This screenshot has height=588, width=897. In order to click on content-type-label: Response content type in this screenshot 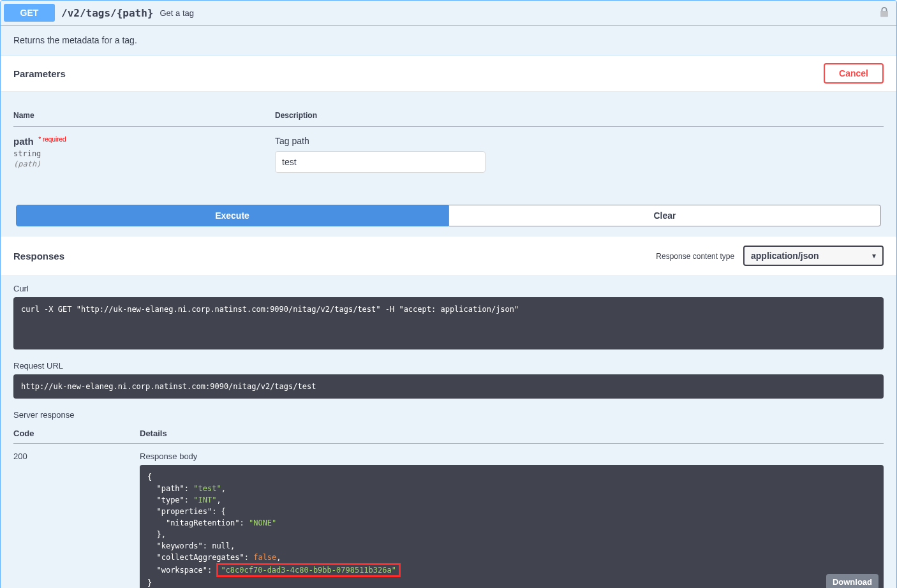, I will do `click(695, 256)`.